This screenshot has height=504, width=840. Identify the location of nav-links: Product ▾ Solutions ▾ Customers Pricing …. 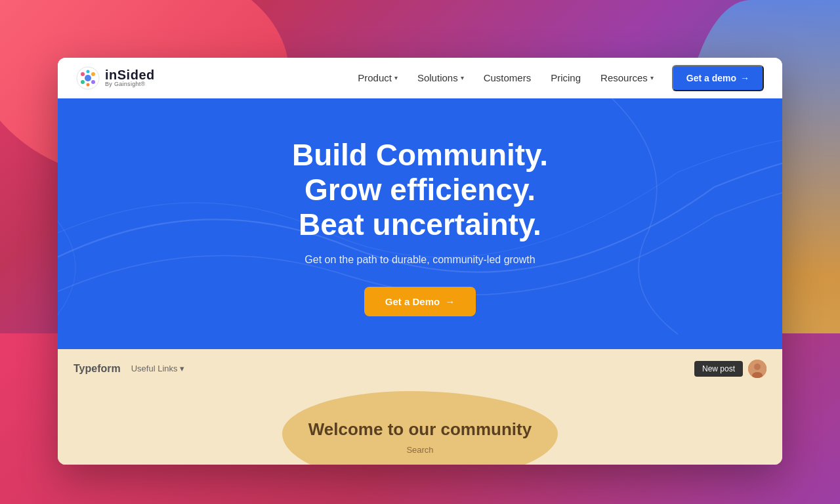
(505, 77).